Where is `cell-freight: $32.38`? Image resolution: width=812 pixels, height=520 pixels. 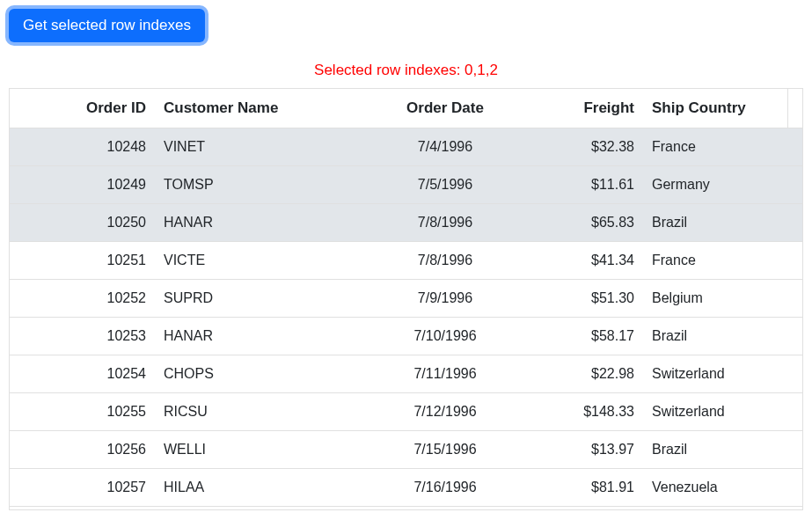 cell-freight: $32.38 is located at coordinates (586, 147).